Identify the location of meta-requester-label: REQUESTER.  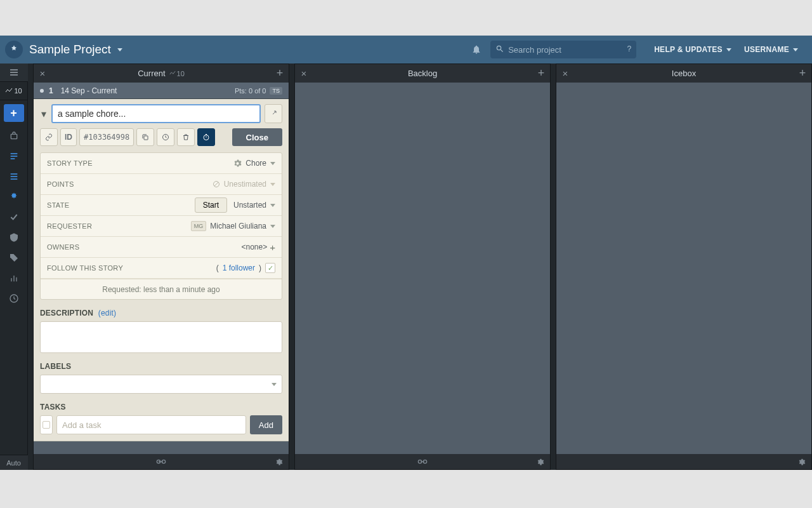
(119, 226).